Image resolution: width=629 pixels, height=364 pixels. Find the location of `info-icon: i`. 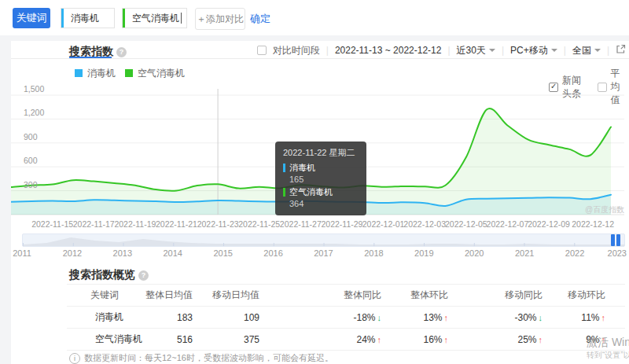

info-icon: i is located at coordinates (75, 358).